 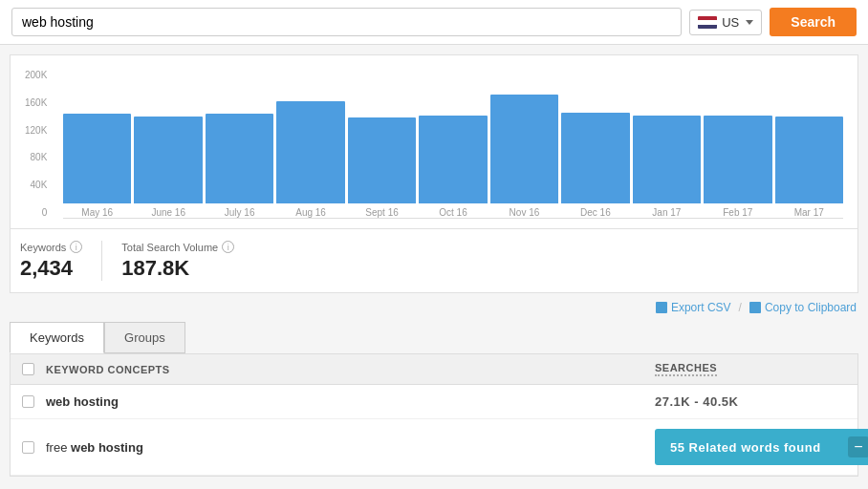 I want to click on volume-info-icon: i, so click(x=228, y=246).